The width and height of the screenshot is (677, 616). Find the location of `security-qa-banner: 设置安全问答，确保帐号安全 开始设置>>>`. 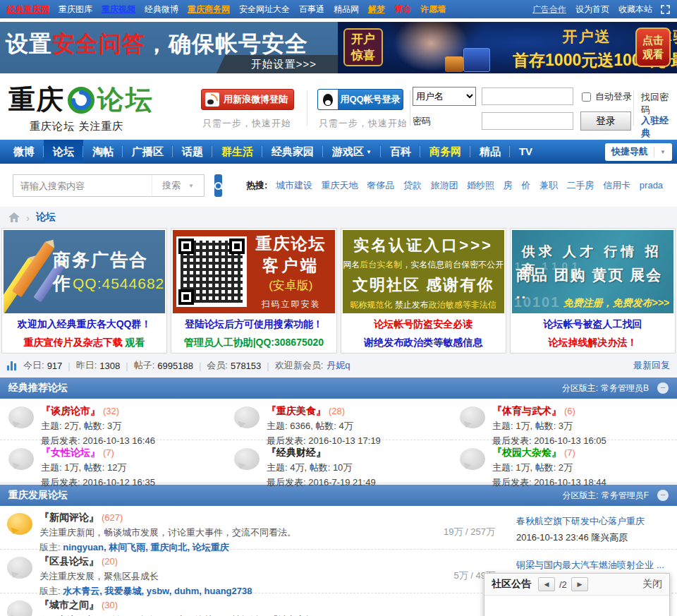

security-qa-banner: 设置安全问答，确保帐号安全 开始设置>>> is located at coordinates (169, 48).